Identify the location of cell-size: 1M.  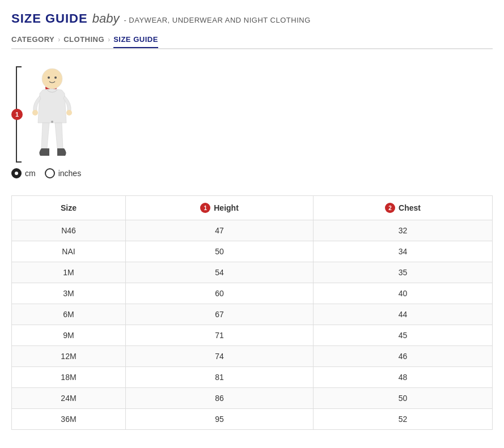
(69, 273).